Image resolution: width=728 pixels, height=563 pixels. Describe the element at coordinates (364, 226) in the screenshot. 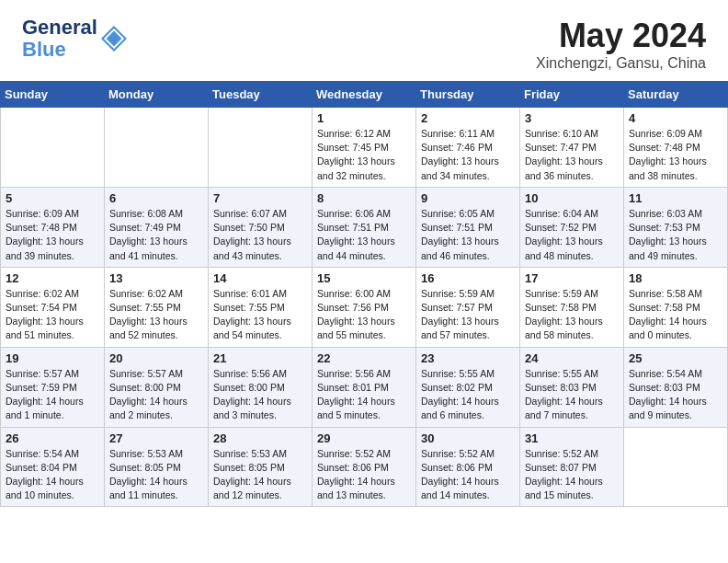

I see `calendar-cell: 8Sunrise: 6:06 AM Sunset: 7:51 PM Daylig…` at that location.